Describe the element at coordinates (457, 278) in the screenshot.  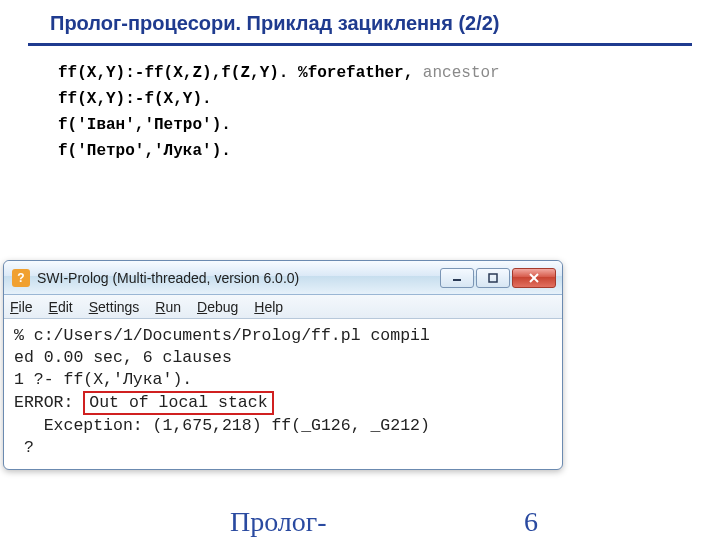
I see `minimize-button` at that location.